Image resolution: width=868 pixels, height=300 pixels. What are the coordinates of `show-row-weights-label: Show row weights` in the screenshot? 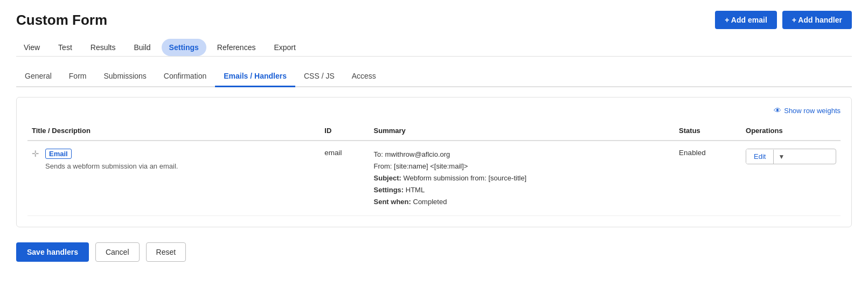 It's located at (813, 111).